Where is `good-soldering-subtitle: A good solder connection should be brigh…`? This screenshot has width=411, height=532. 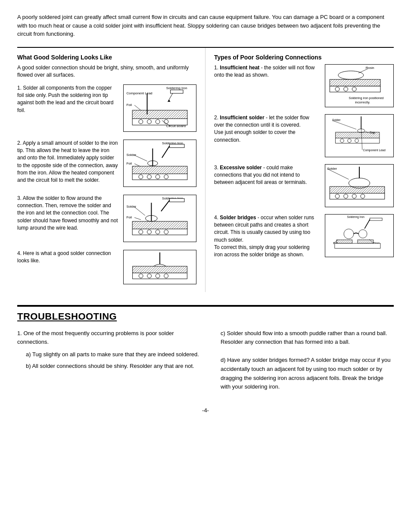
good-soldering-subtitle: A good solder connection should be brigh… is located at coordinates (107, 72).